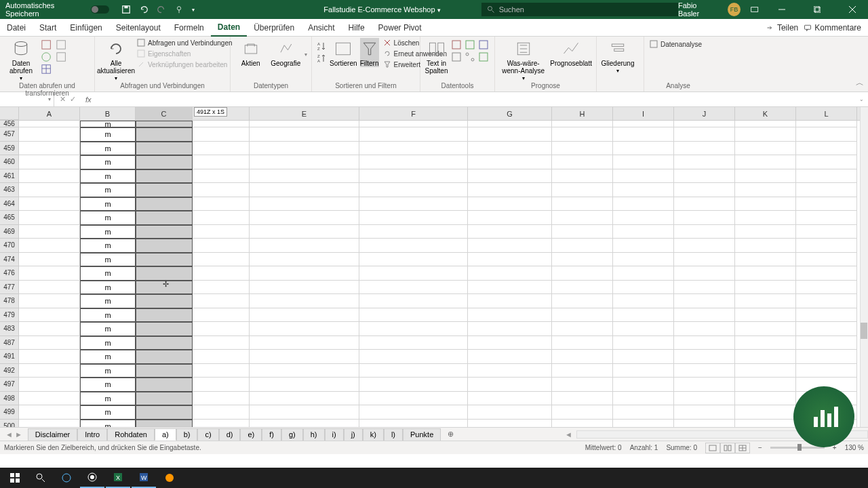 The image size is (868, 488). What do you see at coordinates (314, 434) in the screenshot?
I see `sheet-tab: h)` at bounding box center [314, 434].